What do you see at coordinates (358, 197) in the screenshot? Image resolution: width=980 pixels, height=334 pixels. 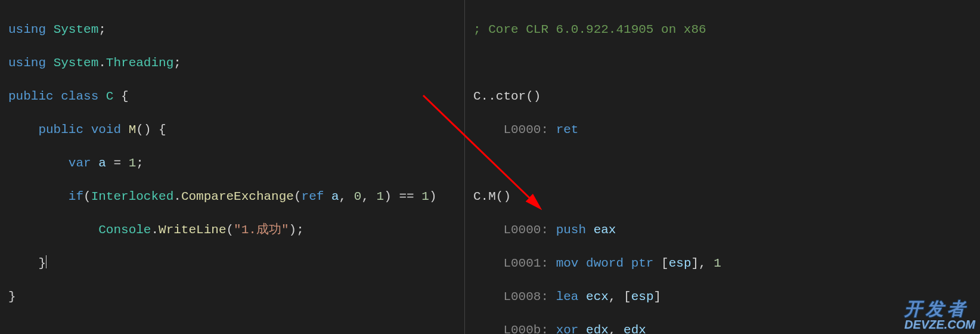 I see `number: 0` at bounding box center [358, 197].